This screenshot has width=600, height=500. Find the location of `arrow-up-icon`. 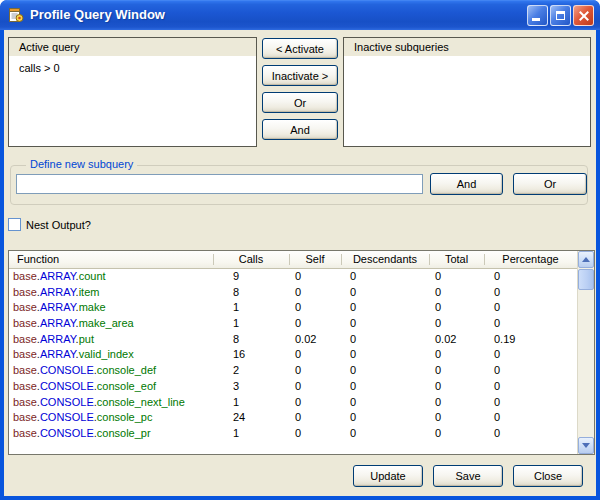

arrow-up-icon is located at coordinates (586, 260).